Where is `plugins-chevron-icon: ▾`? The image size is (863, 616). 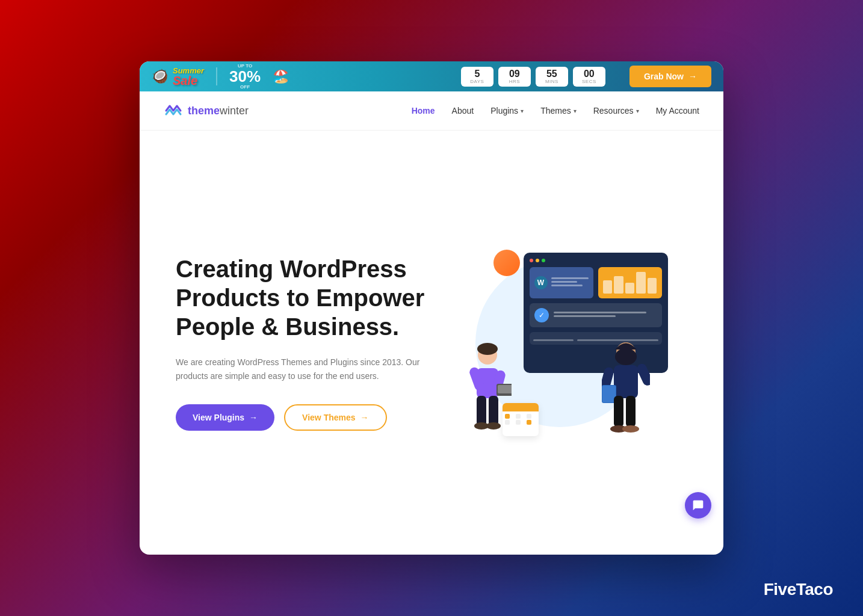
plugins-chevron-icon: ▾ is located at coordinates (522, 111).